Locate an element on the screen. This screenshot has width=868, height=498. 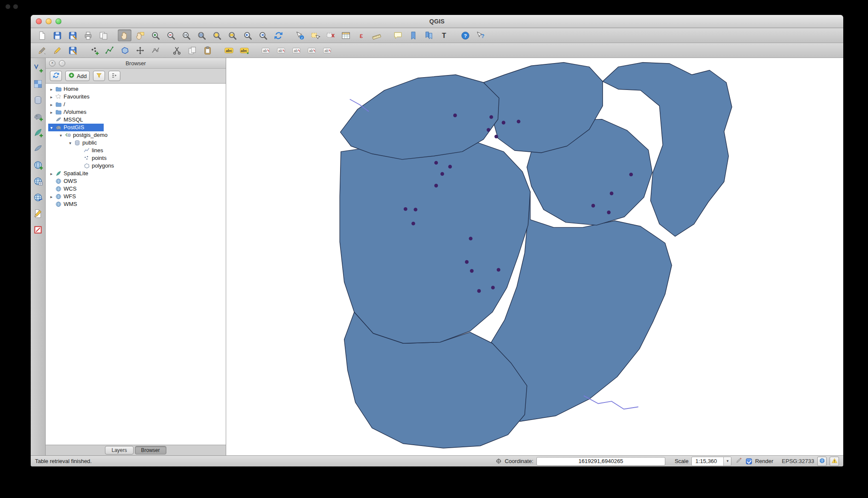
zoom-to-selection-button is located at coordinates (217, 35).